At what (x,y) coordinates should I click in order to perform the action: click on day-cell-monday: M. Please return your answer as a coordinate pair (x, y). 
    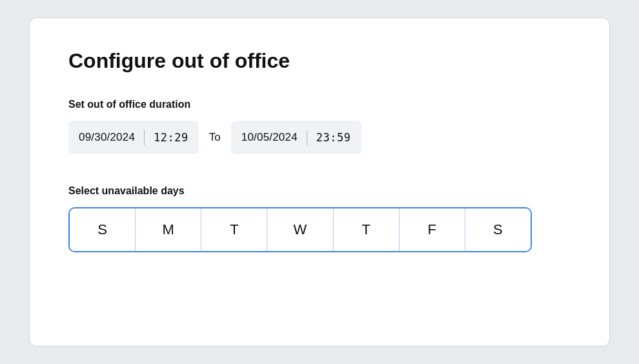
    Looking at the image, I should click on (168, 230).